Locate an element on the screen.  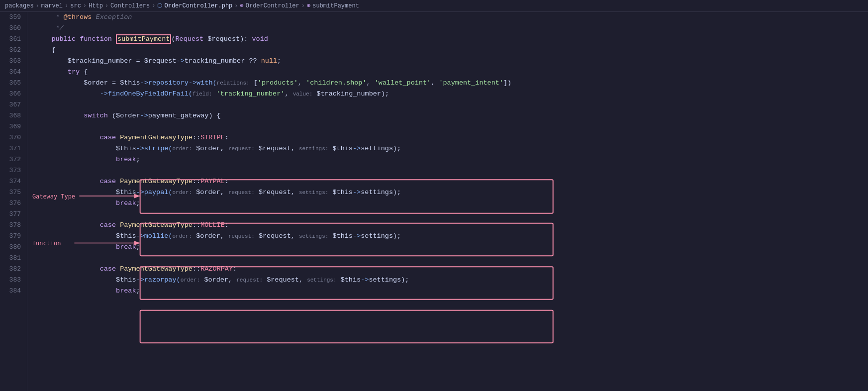
code-line-360: */ is located at coordinates (452, 28).